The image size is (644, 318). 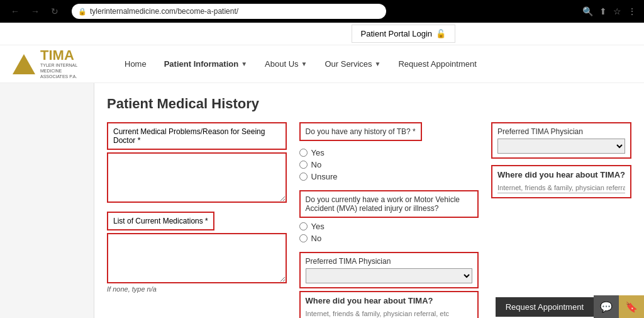 What do you see at coordinates (318, 152) in the screenshot?
I see `tb-yes-label: Yes` at bounding box center [318, 152].